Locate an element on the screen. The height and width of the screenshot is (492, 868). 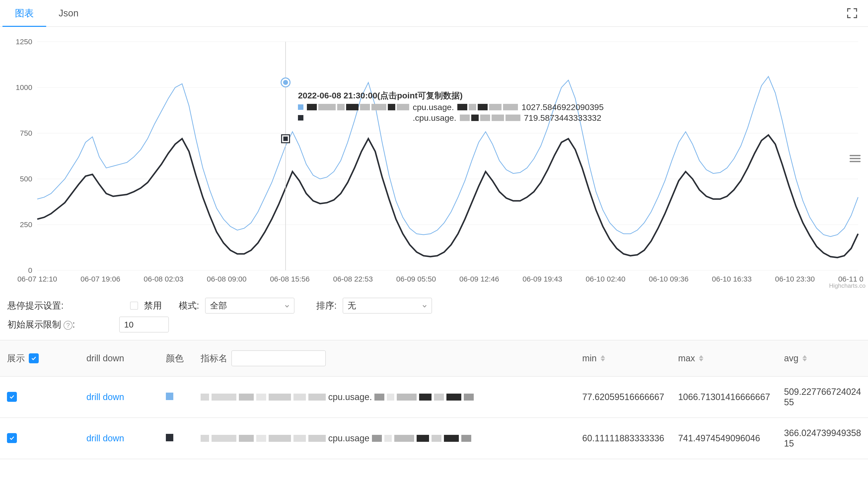
col-drill: drill down is located at coordinates (119, 358).